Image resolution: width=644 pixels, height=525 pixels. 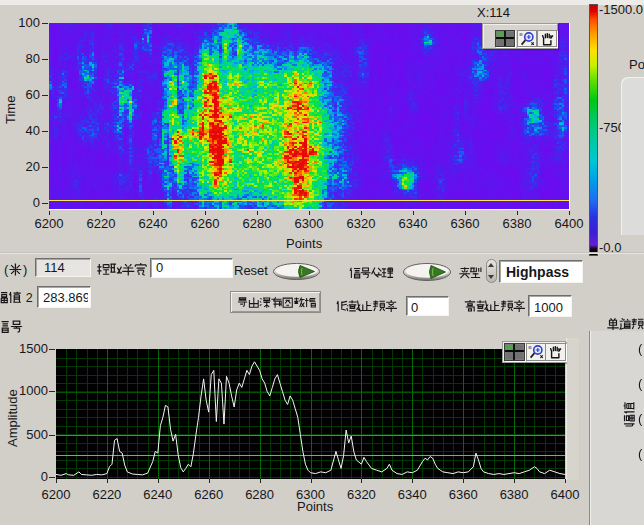 What do you see at coordinates (30, 298) in the screenshot?
I see `svg-text: 2` at bounding box center [30, 298].